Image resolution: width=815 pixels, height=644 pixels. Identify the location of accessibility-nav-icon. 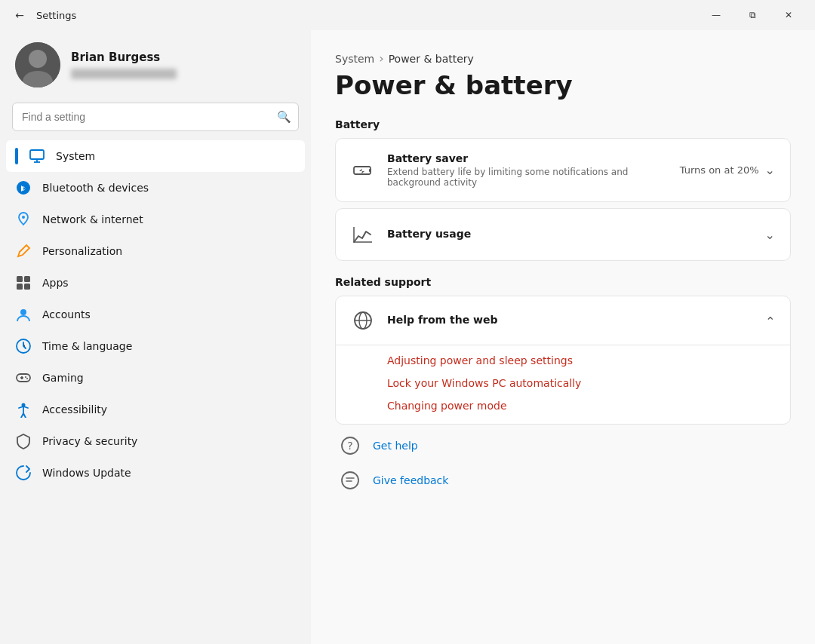
(23, 409).